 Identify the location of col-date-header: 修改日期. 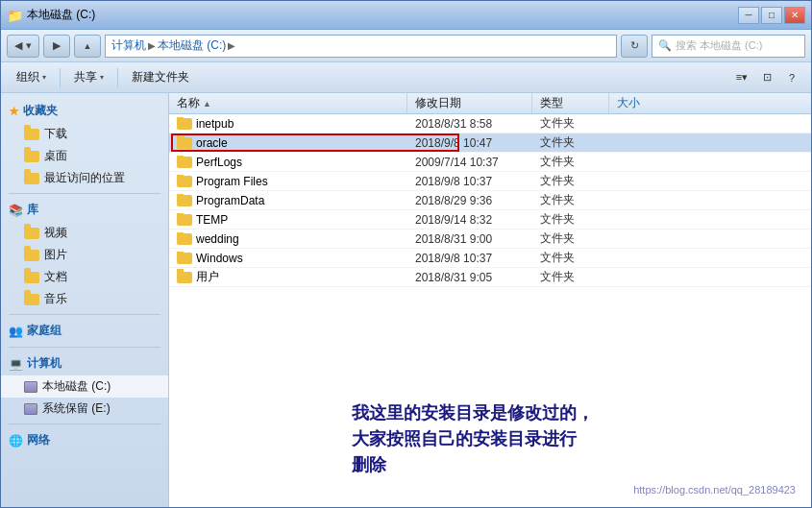
(470, 104).